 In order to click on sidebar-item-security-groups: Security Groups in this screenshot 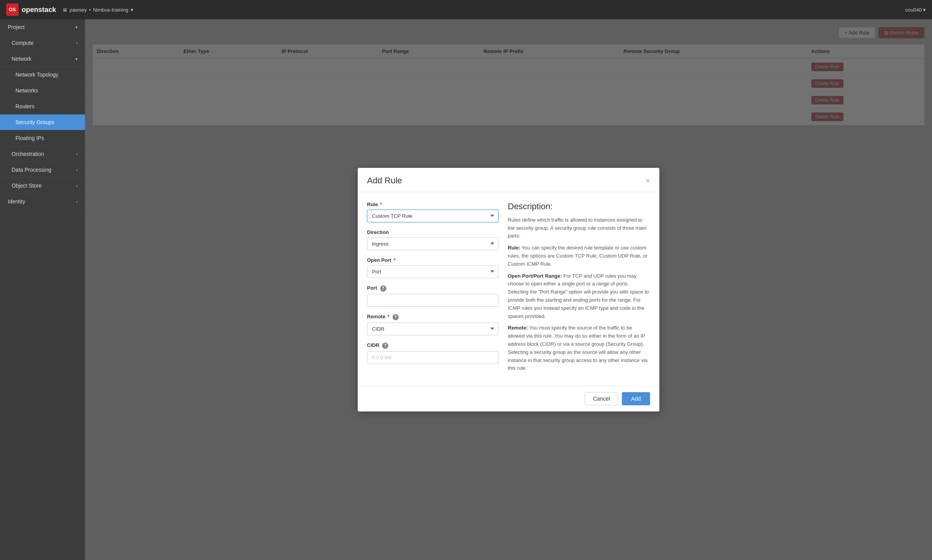, I will do `click(43, 122)`.